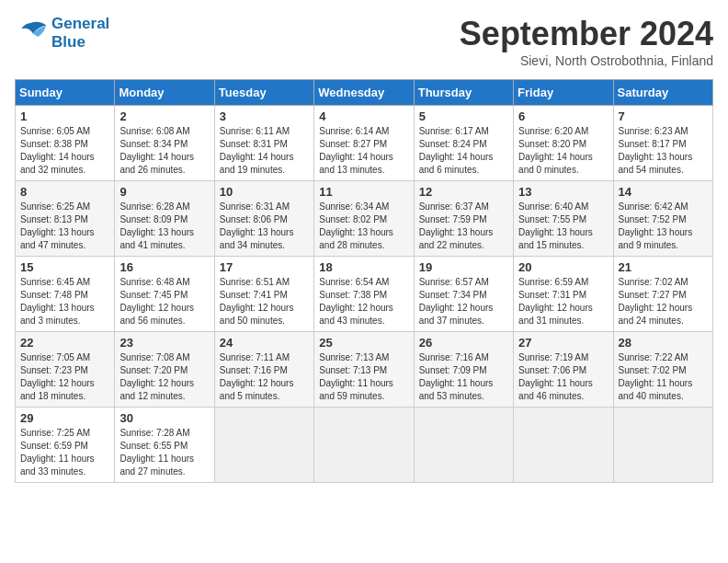 This screenshot has height=563, width=728. Describe the element at coordinates (364, 219) in the screenshot. I see `calendar-cell: 11 Sunrise: 6:34 AMSunset: 8:02 PMDaylig…` at that location.